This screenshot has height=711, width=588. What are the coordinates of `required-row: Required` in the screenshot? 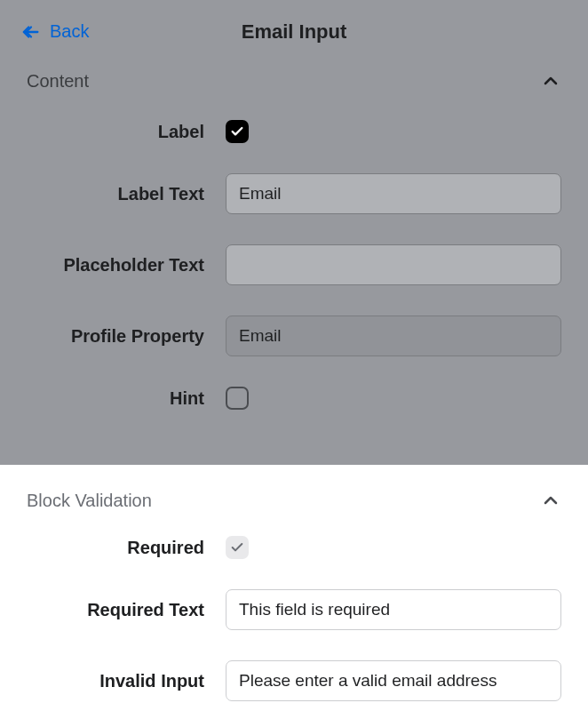 It's located at (294, 563).